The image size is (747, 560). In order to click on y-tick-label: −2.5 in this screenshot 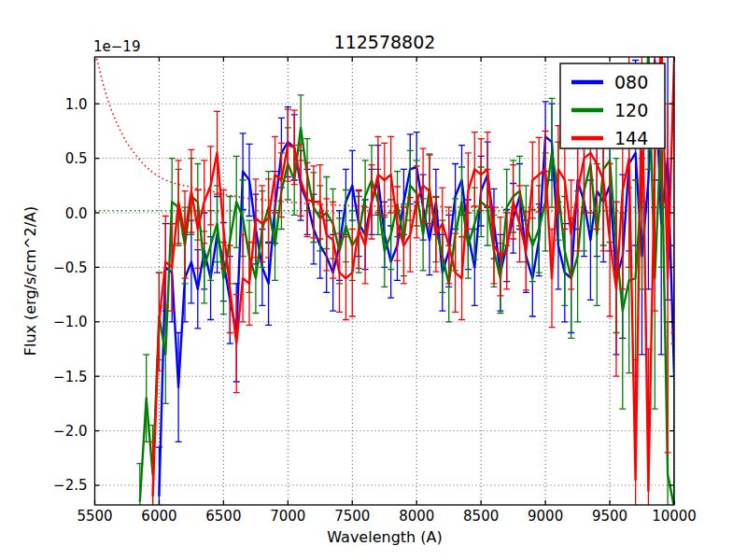, I will do `click(70, 485)`.